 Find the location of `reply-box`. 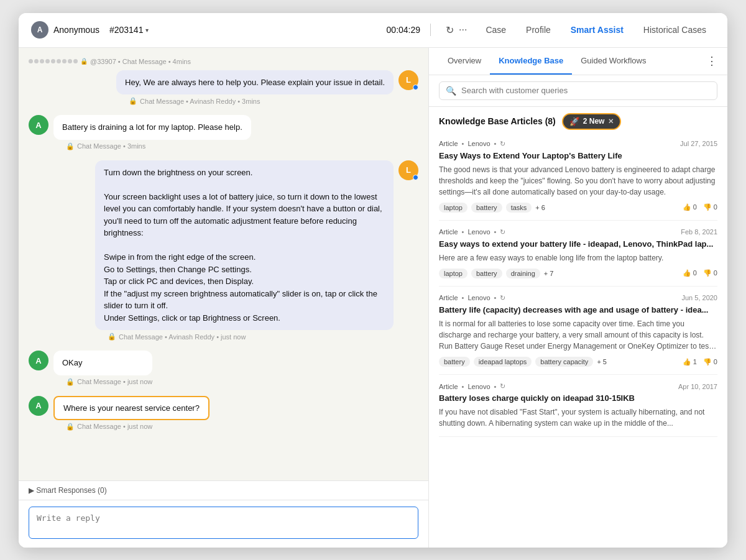

reply-box is located at coordinates (224, 523).